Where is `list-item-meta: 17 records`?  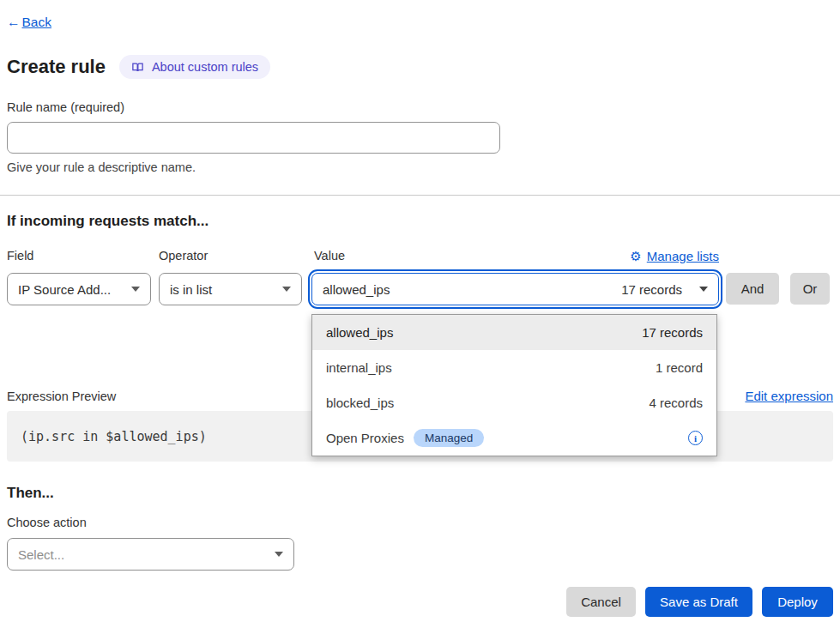
list-item-meta: 17 records is located at coordinates (673, 333).